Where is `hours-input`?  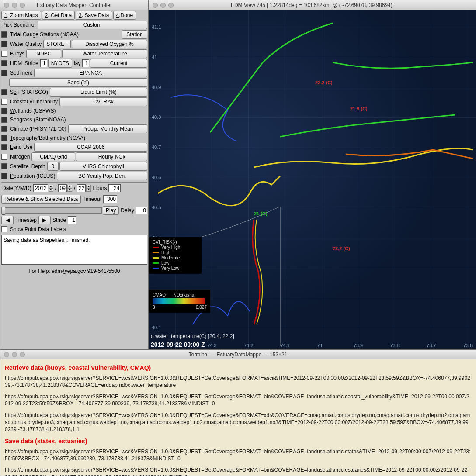 hours-input is located at coordinates (115, 188).